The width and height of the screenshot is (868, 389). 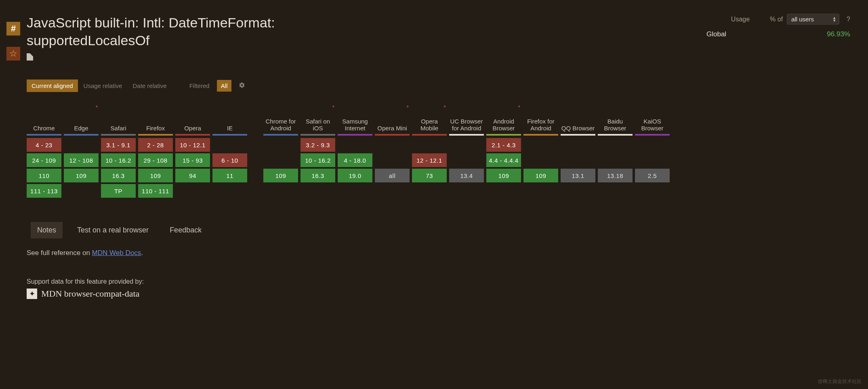 I want to click on browser-header: UC Browser for Android, so click(x=467, y=117).